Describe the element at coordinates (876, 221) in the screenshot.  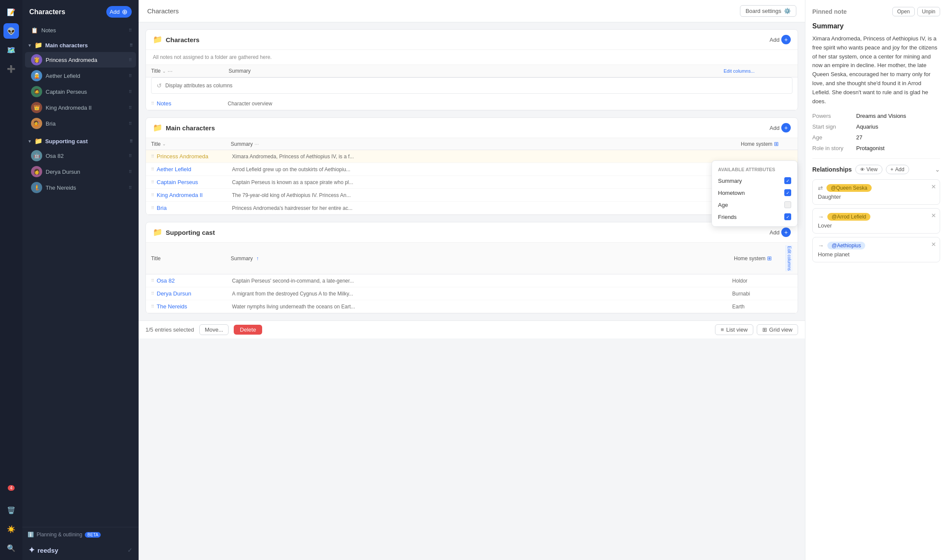
I see `rel-card-arrod-lefield: → @Arrod Lefield ✕ Lover` at that location.